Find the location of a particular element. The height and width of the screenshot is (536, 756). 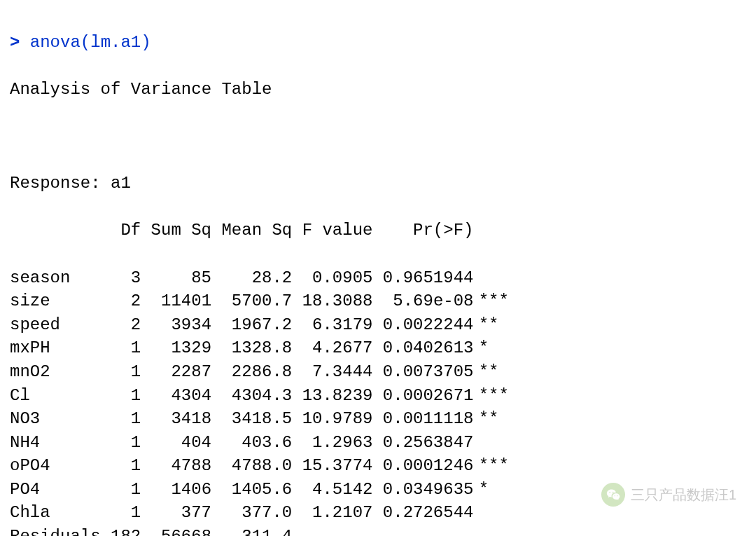

row-fvalue: 10.9789 is located at coordinates (332, 419).